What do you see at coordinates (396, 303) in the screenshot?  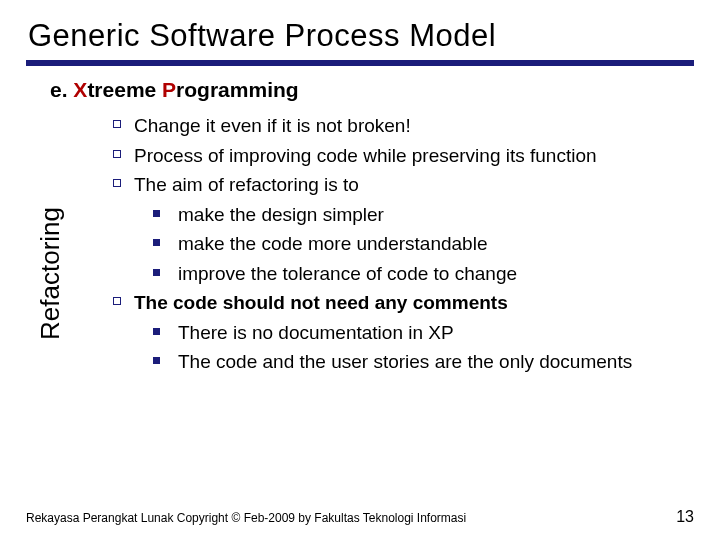 I see `list-item-level1: The code should not need any comments` at bounding box center [396, 303].